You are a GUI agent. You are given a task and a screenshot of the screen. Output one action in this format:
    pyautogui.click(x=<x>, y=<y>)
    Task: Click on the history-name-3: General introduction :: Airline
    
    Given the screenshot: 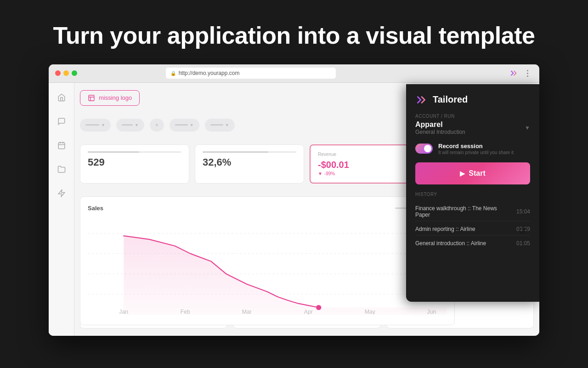 What is the action you would take?
    pyautogui.click(x=464, y=243)
    